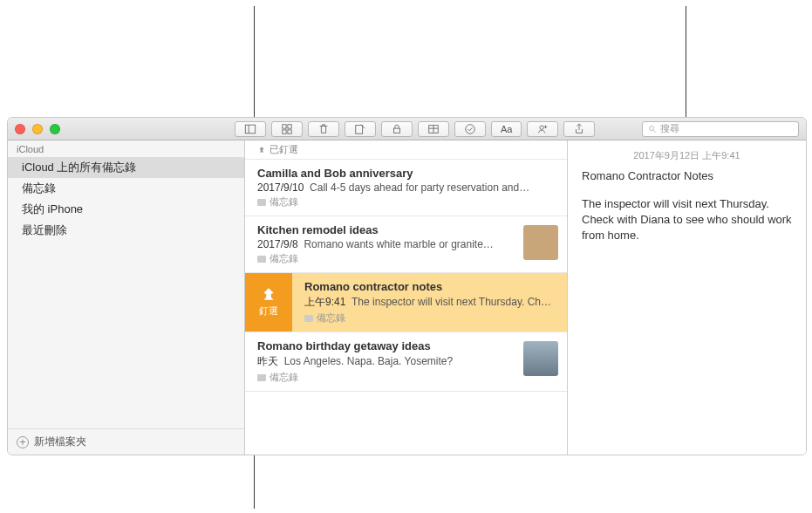 This screenshot has width=812, height=513. I want to click on note-item: Romano birthday getaway ideas 昨天 Los Ang…, so click(406, 362).